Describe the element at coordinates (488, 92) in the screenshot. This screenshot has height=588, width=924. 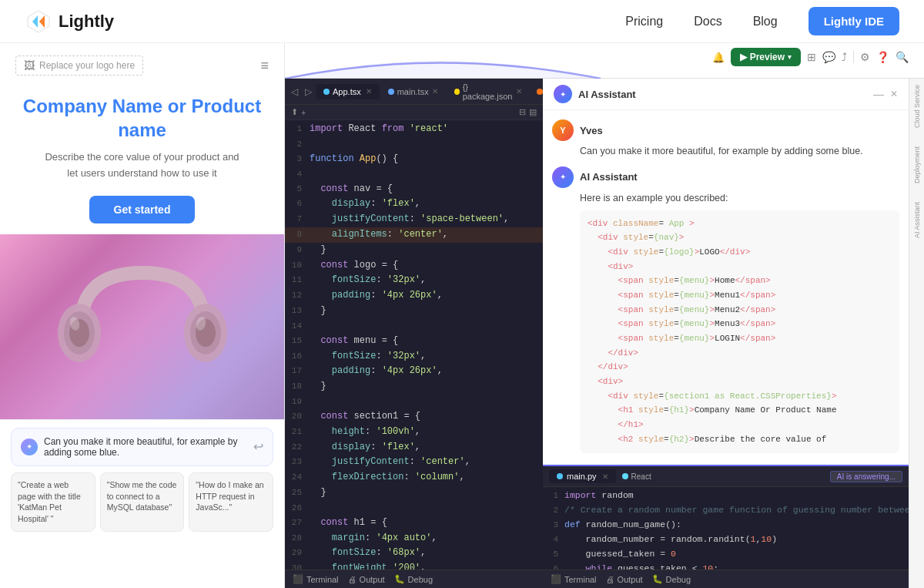
I see `tab-package-json: {} package.json ✕` at that location.